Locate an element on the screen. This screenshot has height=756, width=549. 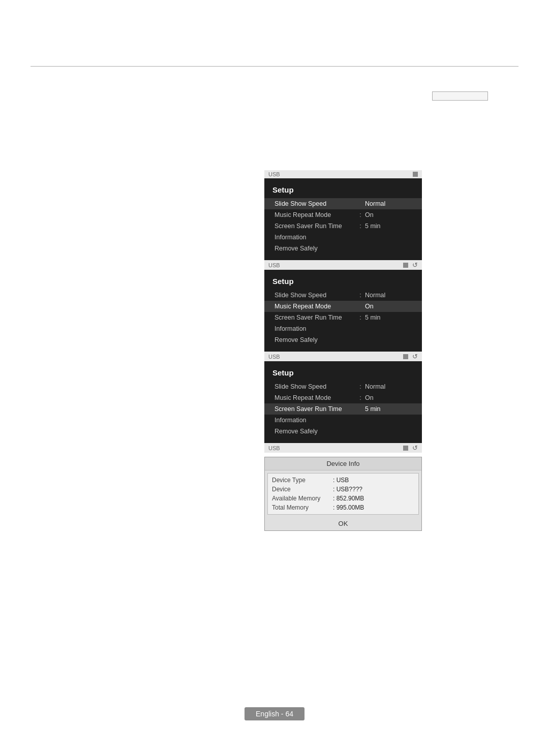
item-sep-3-slideshow: : is located at coordinates (360, 387).